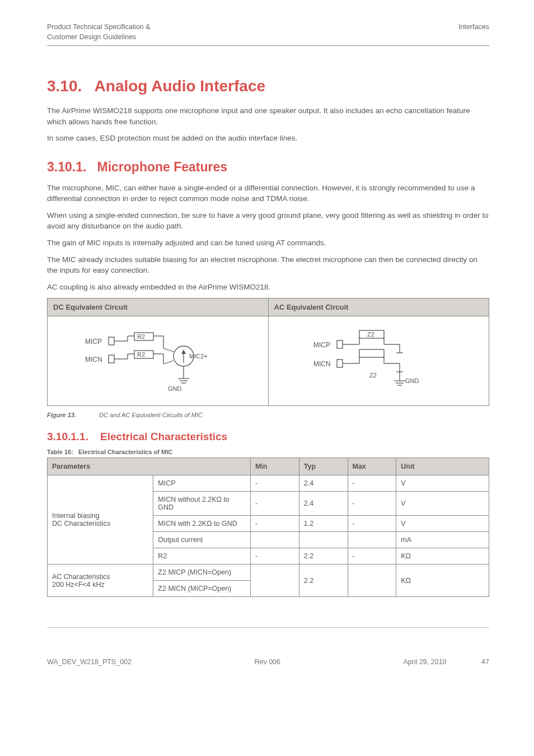 This screenshot has height=756, width=534. Describe the element at coordinates (268, 287) in the screenshot. I see `paragraph: AC coupling is also already embedded in …` at that location.